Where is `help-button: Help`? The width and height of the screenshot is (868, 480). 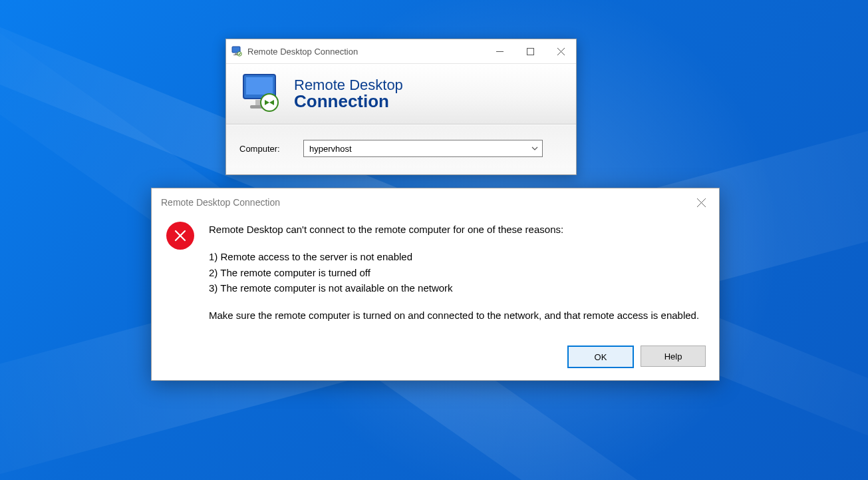
help-button: Help is located at coordinates (673, 356).